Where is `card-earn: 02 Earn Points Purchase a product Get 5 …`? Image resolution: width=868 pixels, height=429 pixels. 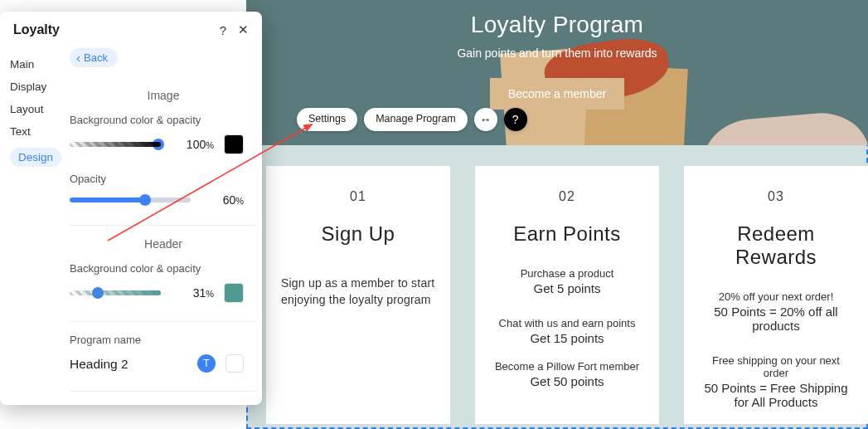 card-earn: 02 Earn Points Purchase a product Get 5 … is located at coordinates (567, 295).